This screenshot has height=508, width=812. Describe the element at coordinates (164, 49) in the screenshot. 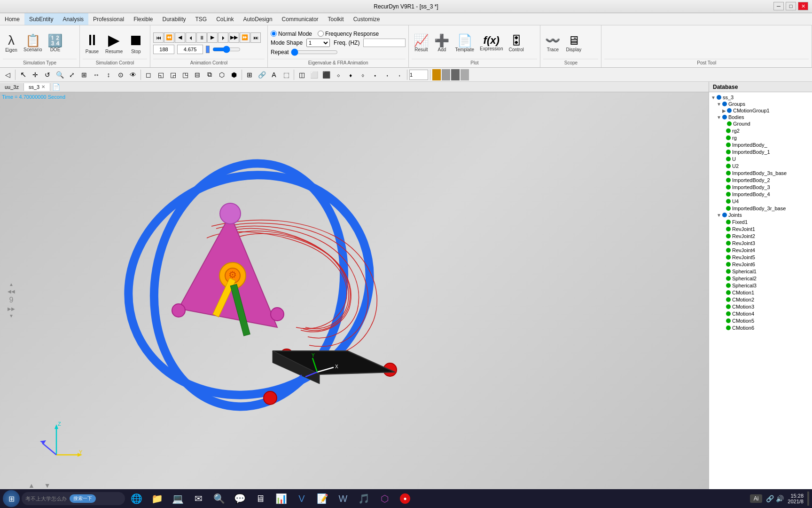

I see `frame-input` at that location.